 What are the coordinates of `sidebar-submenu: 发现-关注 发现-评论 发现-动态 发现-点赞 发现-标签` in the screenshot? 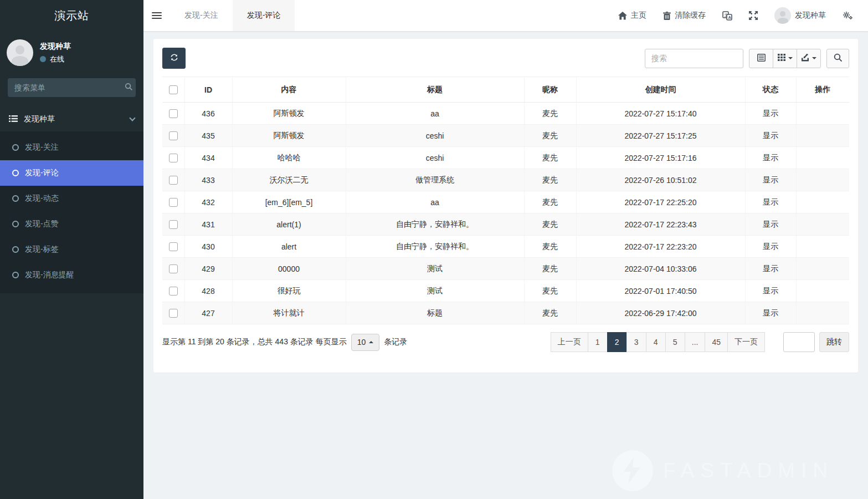 It's located at (72, 212).